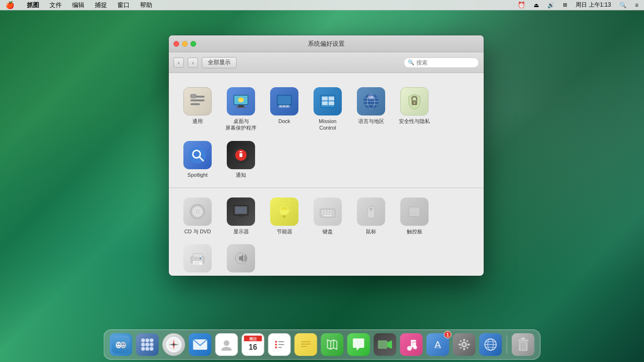 The width and height of the screenshot is (644, 362). I want to click on volume-icon: 🔊, so click(551, 5).